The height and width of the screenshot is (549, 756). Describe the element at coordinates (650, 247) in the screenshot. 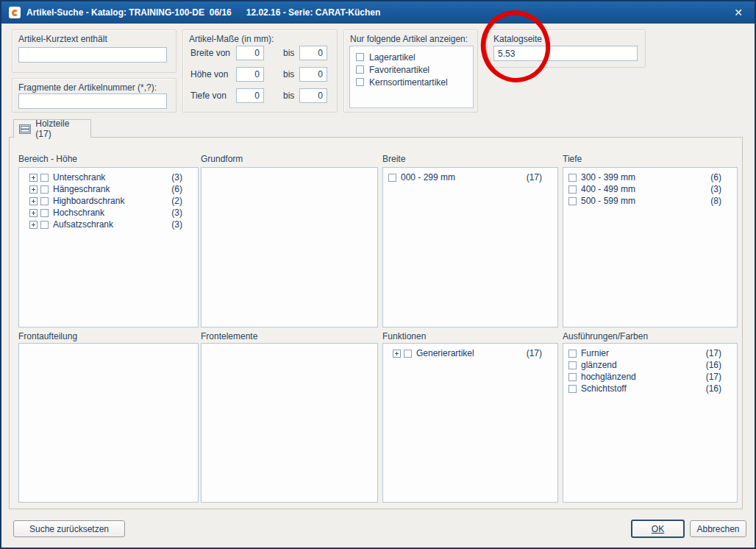

I see `tiefe-listbox: 300 - 399 mm (6) 400 - 499 mm (3) 500 - …` at that location.